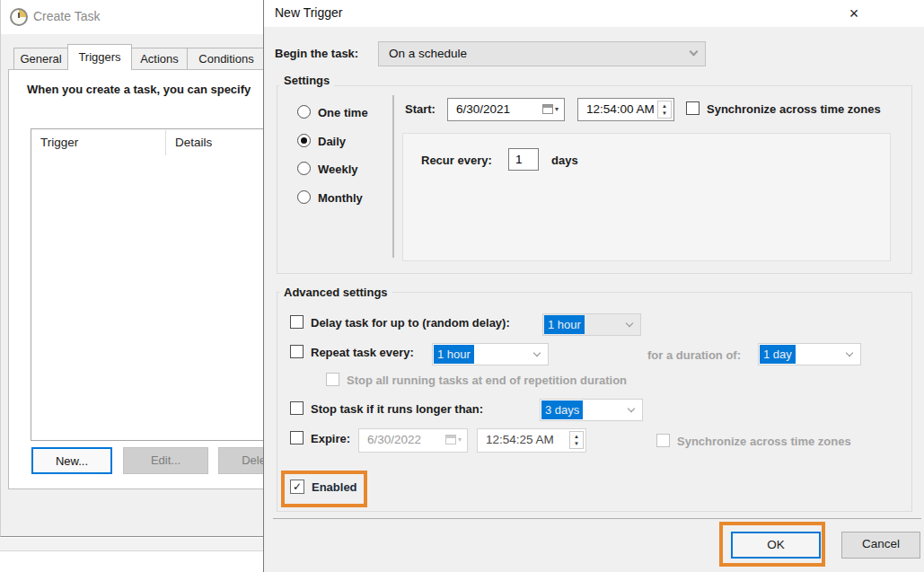 The image size is (924, 572). Describe the element at coordinates (133, 17) in the screenshot. I see `create-task-titlebar: Create Task` at that location.